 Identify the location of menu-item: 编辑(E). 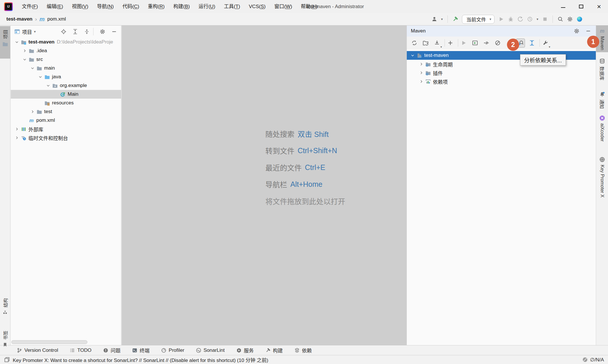
(55, 6).